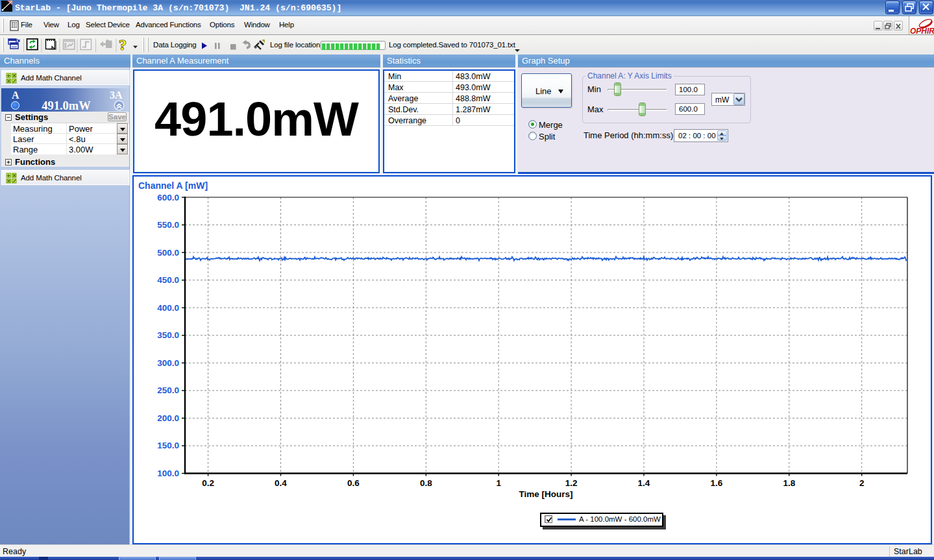  What do you see at coordinates (168, 280) in the screenshot?
I see `svg-text: 450.0` at bounding box center [168, 280].